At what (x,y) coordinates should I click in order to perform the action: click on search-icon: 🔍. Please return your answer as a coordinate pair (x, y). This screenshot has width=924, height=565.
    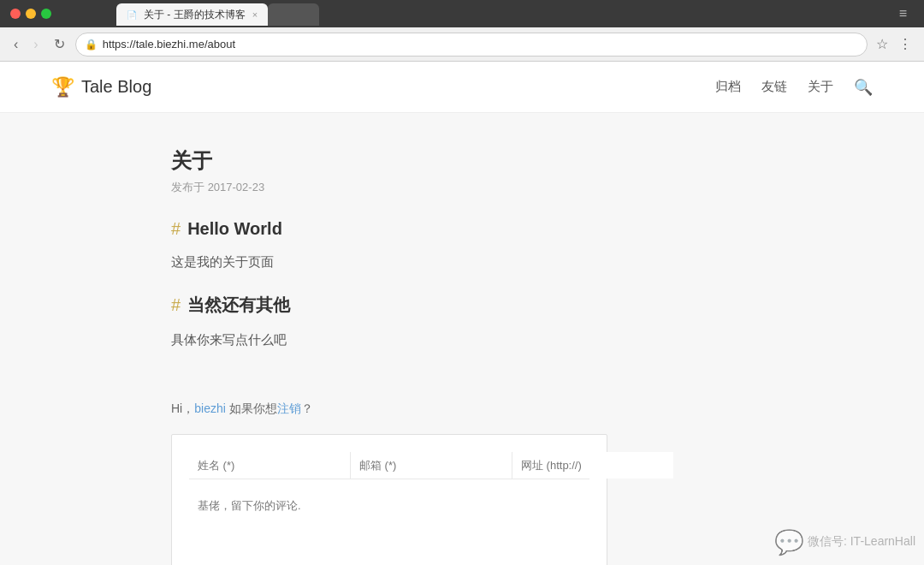
    Looking at the image, I should click on (863, 87).